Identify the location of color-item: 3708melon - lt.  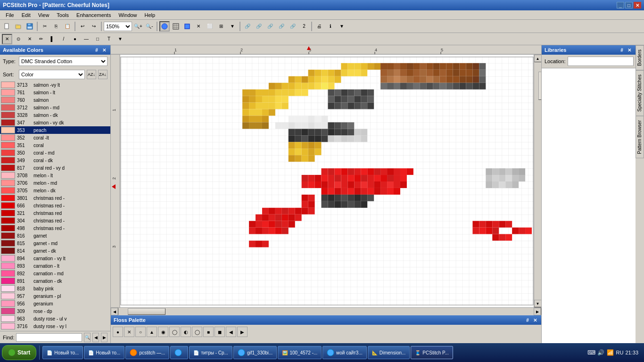
(55, 175).